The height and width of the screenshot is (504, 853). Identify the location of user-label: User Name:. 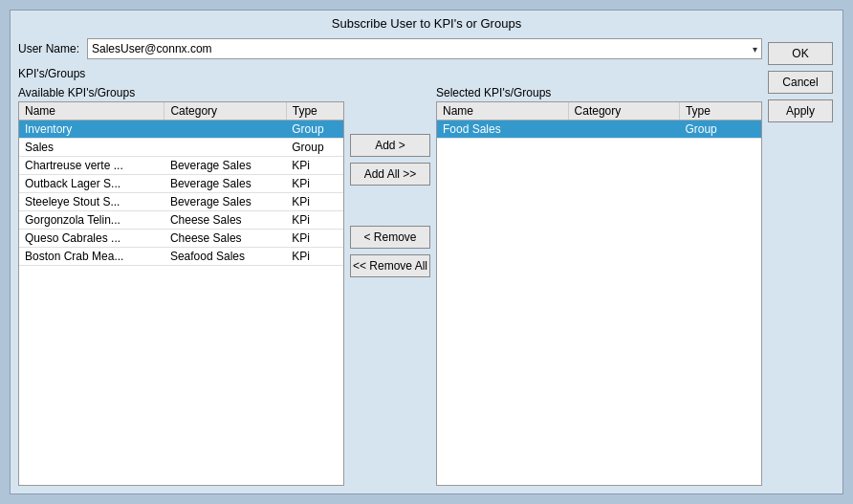
(49, 49).